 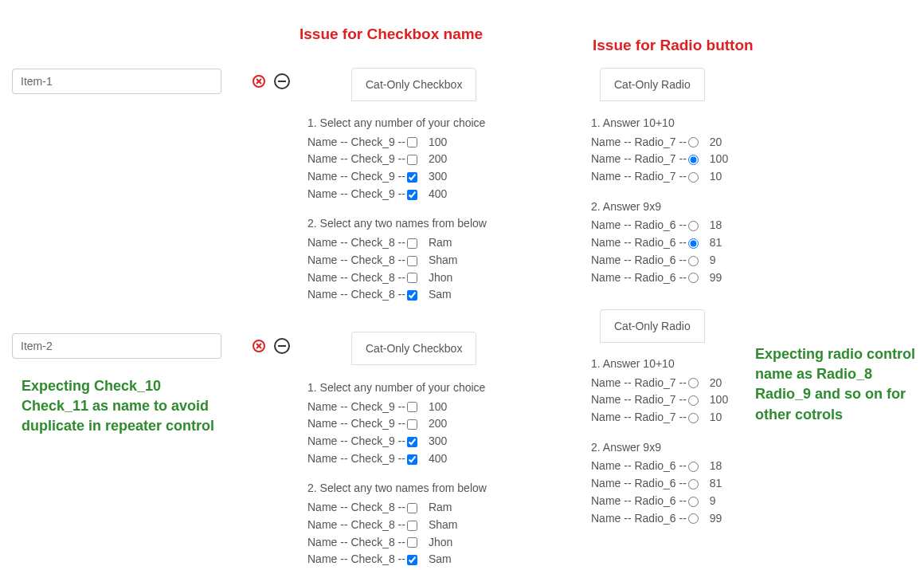 What do you see at coordinates (133, 407) in the screenshot?
I see `note-check-expectation: Expecting Check_10 Check_11 as name to a…` at bounding box center [133, 407].